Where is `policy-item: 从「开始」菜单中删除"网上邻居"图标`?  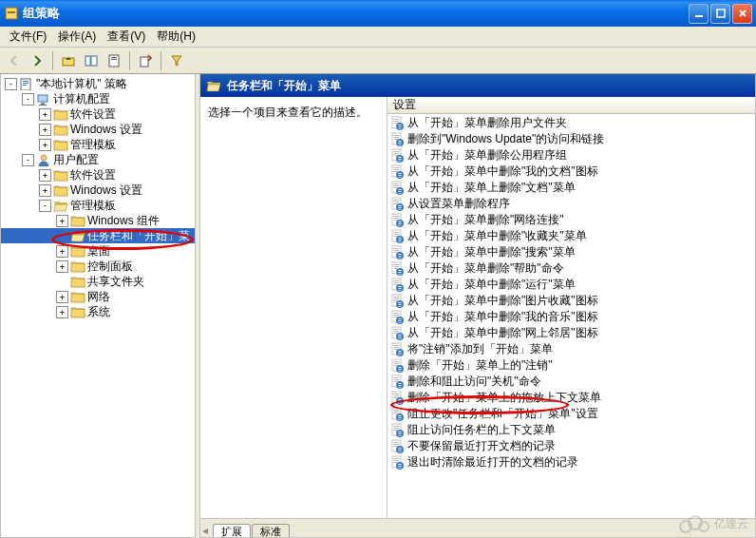 policy-item: 从「开始」菜单中删除"网上邻居"图标 is located at coordinates (572, 333).